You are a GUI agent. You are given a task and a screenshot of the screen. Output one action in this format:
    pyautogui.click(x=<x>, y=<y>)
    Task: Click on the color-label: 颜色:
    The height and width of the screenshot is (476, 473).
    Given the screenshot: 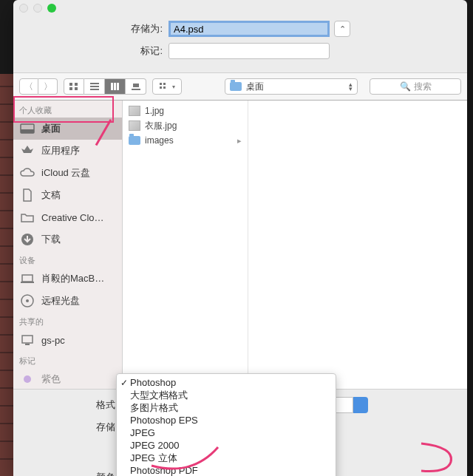 What is the action you would take?
    pyautogui.click(x=76, y=473)
    